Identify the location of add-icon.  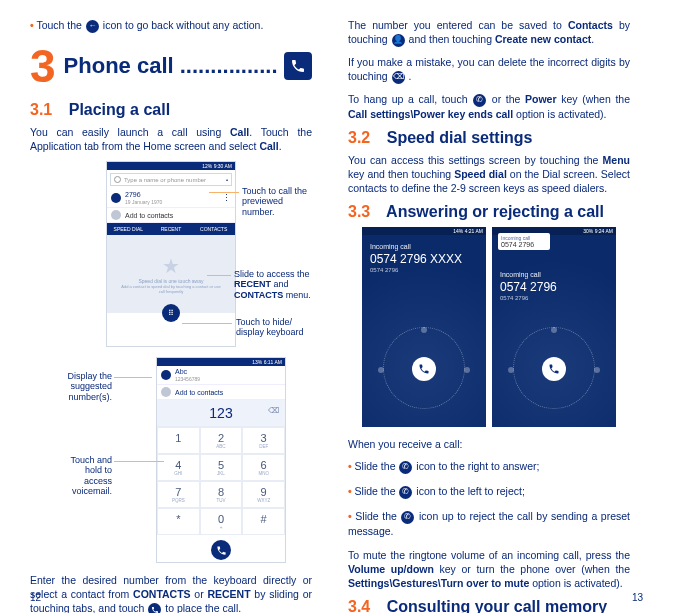
(116, 215).